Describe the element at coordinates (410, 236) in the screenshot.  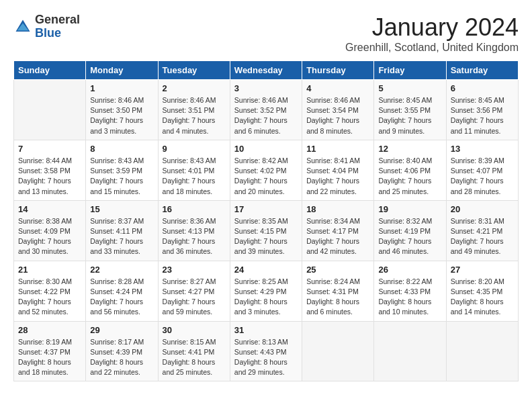
I see `day-info: Sunrise: 8:32 AM Sunset: 4:19 PM Dayligh…` at that location.